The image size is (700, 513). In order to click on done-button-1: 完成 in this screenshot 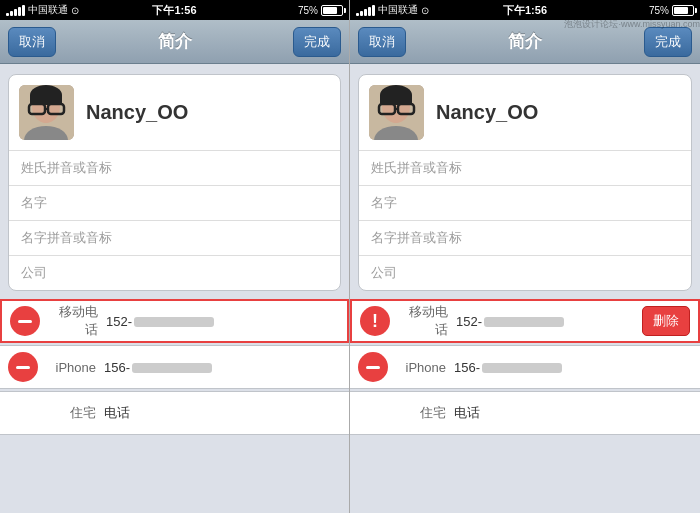, I will do `click(317, 42)`.